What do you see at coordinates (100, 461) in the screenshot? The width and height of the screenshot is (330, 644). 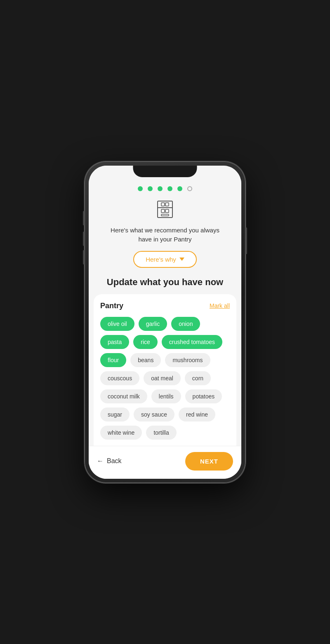 I see `back-arrow-icon: ←` at bounding box center [100, 461].